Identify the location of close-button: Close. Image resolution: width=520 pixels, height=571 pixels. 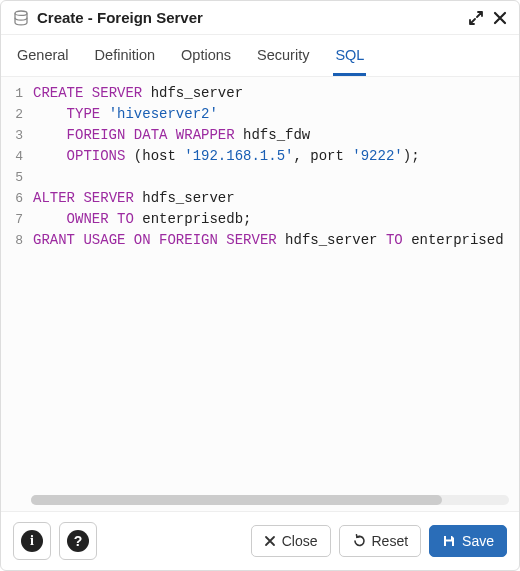
(291, 541).